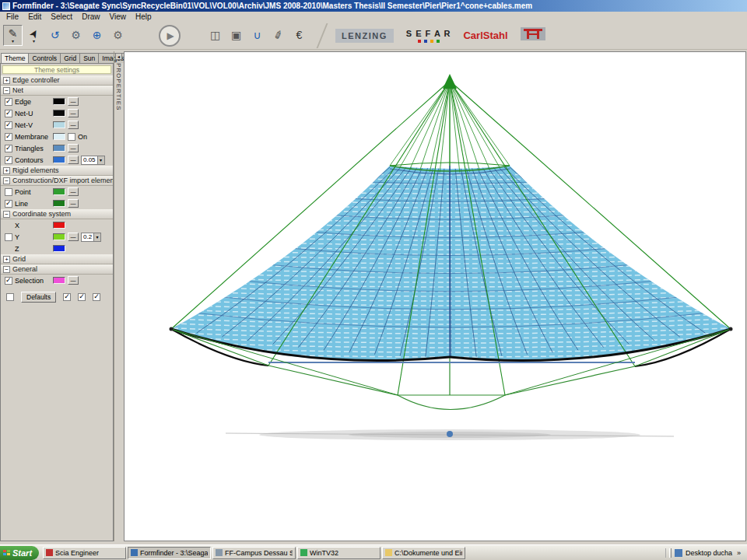 The width and height of the screenshot is (747, 560). What do you see at coordinates (34, 33) in the screenshot?
I see `select-tool-icon: ➤` at bounding box center [34, 33].